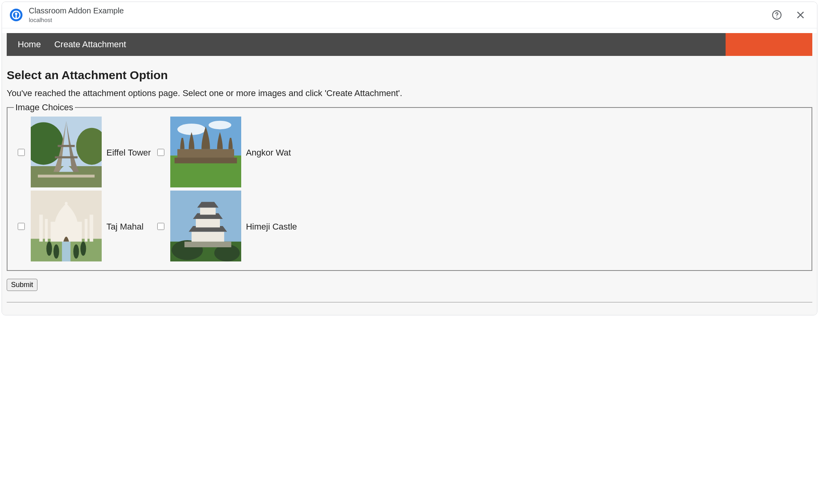 This screenshot has height=504, width=819. I want to click on choice-checkbox-angkor-wat, so click(161, 152).